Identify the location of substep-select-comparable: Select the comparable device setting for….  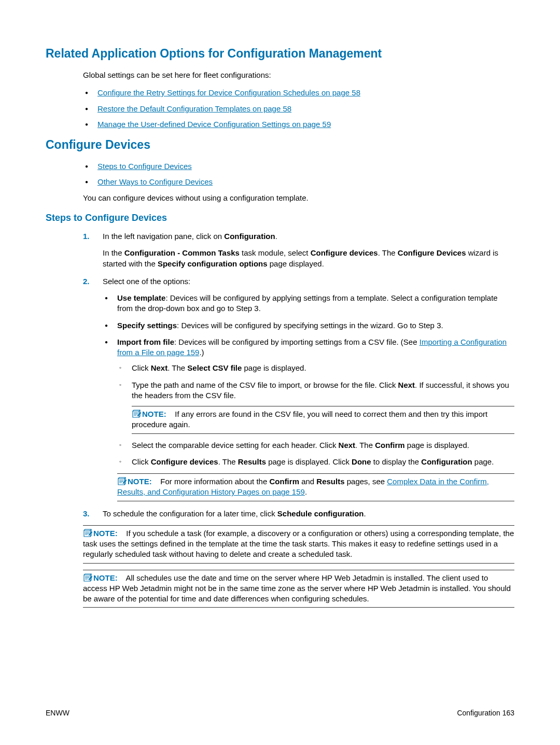
(316, 445).